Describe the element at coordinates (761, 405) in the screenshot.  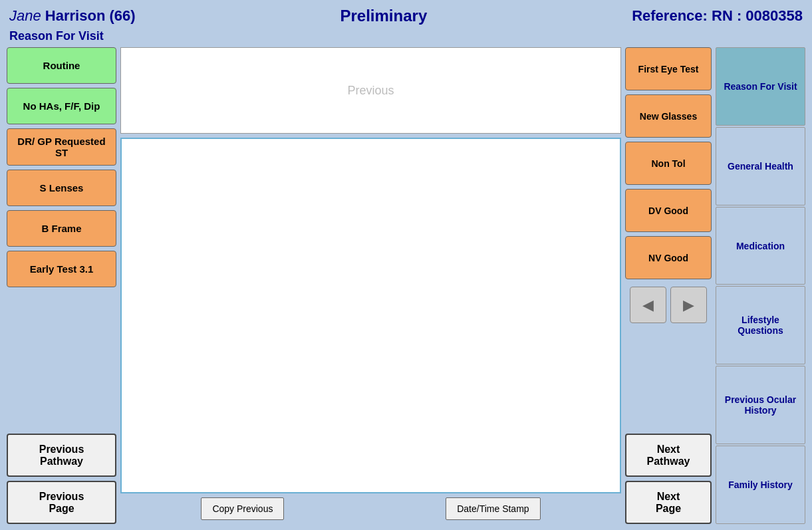
I see `sidebar-item-previous-ocular: Previous Ocular History` at that location.